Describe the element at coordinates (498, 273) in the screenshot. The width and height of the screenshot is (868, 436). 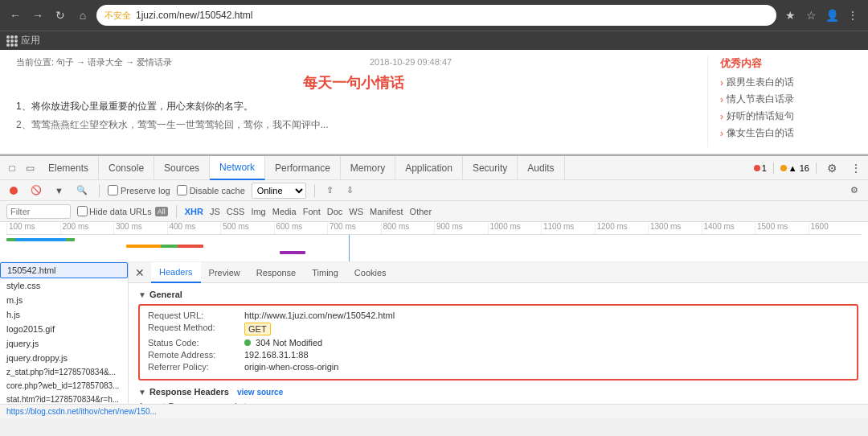
I see `details-tab-bar: ✕ Headers Preview Response Timing Cookie…` at that location.